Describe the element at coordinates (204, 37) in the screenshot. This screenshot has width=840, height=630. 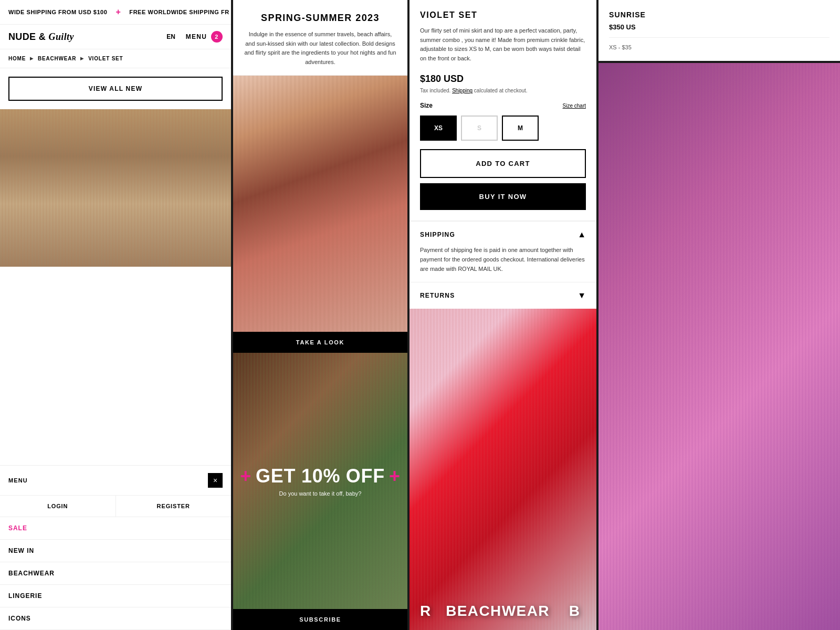
I see `menu-button: MENU 2` at that location.